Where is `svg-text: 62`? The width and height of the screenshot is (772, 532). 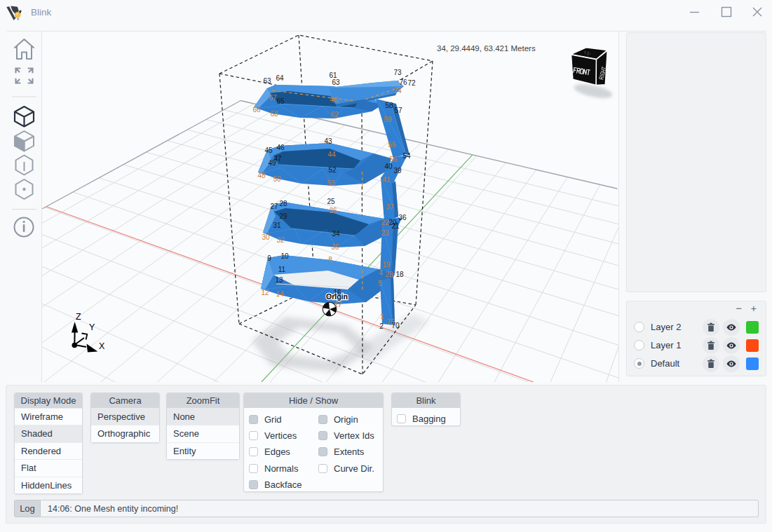
svg-text: 62 is located at coordinates (334, 115).